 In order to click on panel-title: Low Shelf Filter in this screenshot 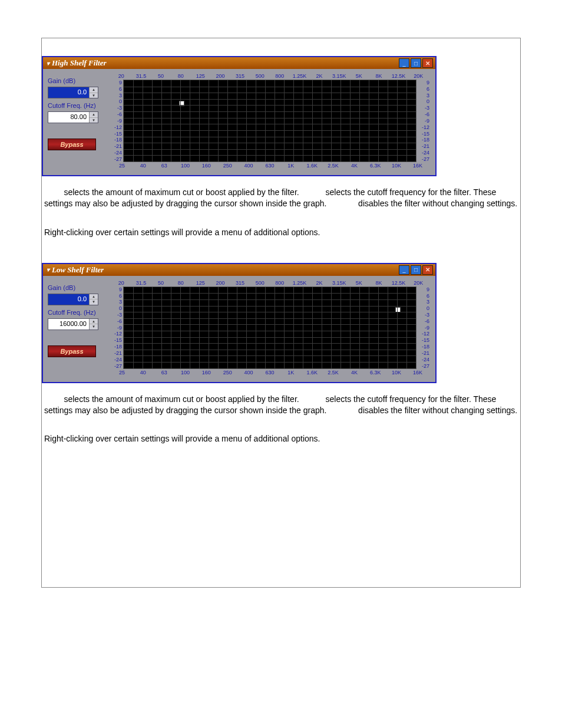, I will do `click(78, 270)`.